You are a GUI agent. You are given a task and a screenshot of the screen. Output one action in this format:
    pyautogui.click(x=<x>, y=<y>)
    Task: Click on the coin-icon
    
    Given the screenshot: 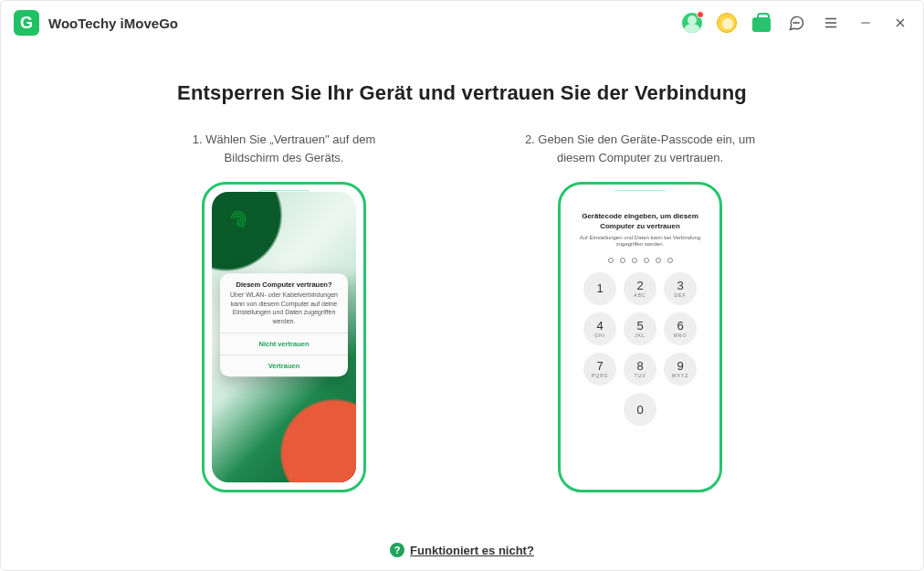 What is the action you would take?
    pyautogui.click(x=727, y=23)
    